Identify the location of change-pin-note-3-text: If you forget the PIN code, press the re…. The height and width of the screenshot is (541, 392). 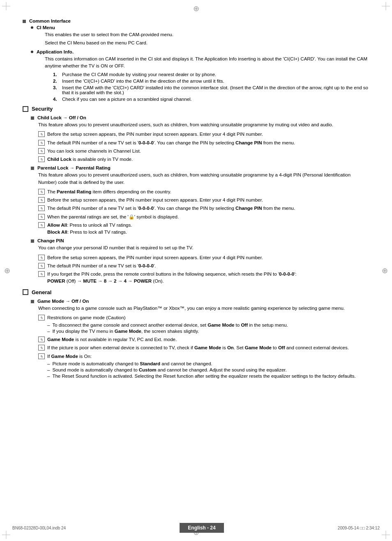
(208, 278).